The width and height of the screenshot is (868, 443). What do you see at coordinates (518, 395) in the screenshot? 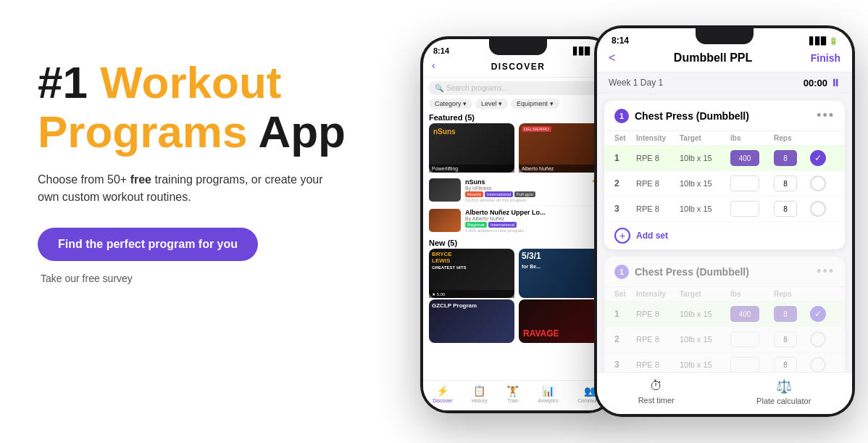
I see `phone-nav: ⚡ Discover 📋 History 🏋️ Train 📊 Analytic…` at bounding box center [518, 395].